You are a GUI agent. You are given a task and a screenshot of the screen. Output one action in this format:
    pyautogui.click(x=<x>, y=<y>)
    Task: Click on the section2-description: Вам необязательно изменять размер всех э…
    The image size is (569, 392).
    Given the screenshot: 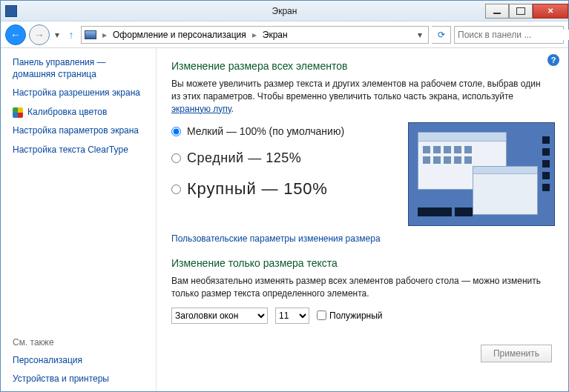 What is the action you would take?
    pyautogui.click(x=361, y=288)
    